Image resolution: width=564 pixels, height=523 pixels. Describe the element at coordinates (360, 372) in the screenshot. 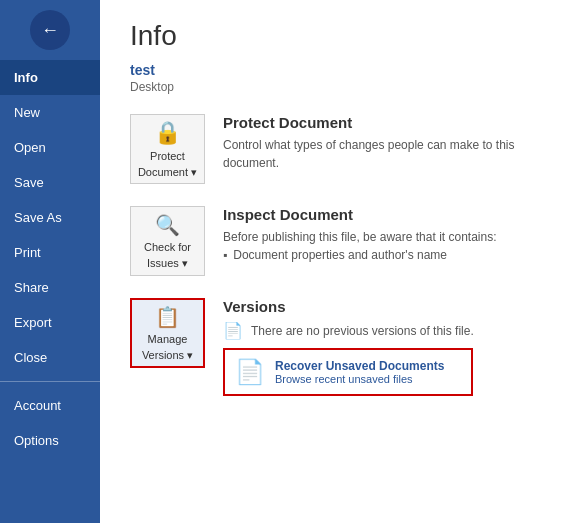

I see `recover-text: Recover Unsaved Documents Browse recent …` at that location.